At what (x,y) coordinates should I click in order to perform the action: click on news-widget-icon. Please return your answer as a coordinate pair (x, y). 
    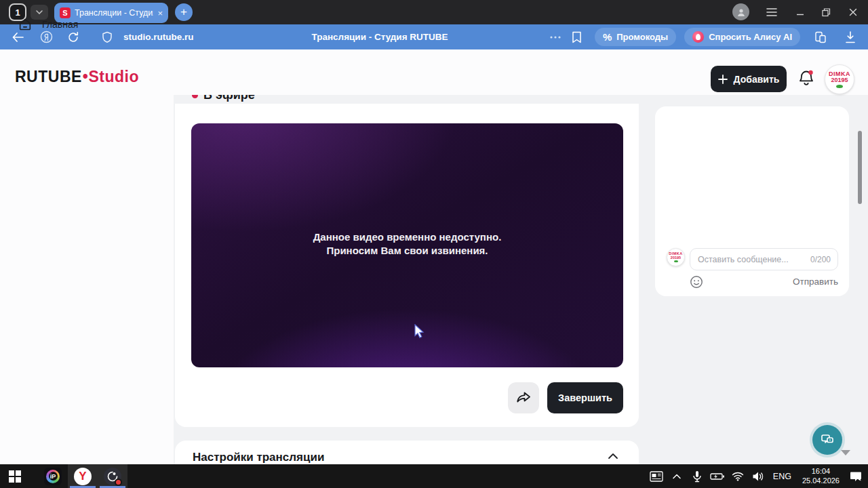
    Looking at the image, I should click on (656, 476).